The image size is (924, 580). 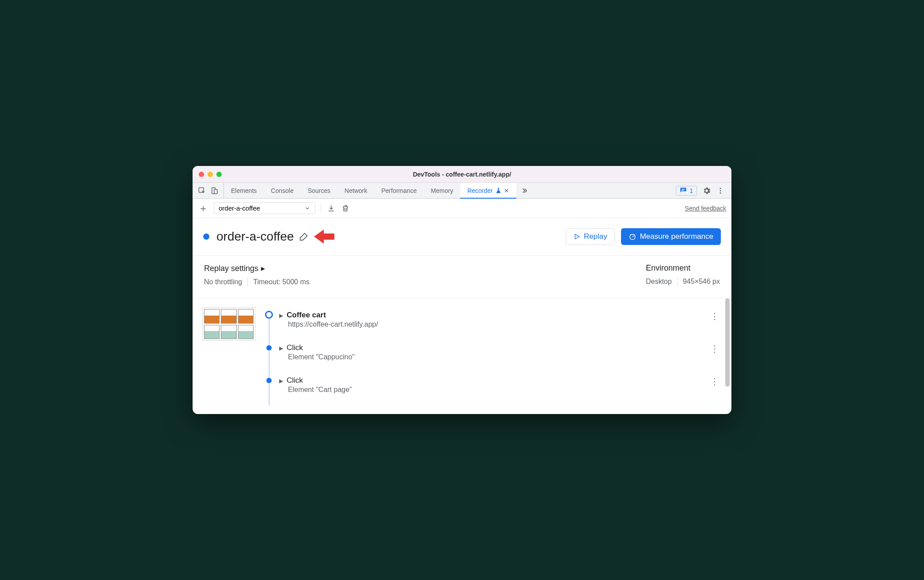 What do you see at coordinates (493, 352) in the screenshot?
I see `step-content: ▶Click Element "Cappucino"` at bounding box center [493, 352].